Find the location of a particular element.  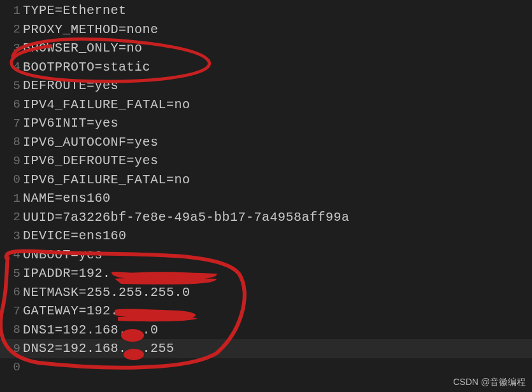

editor-line: 5DEFROUTE=yes is located at coordinates (266, 86).